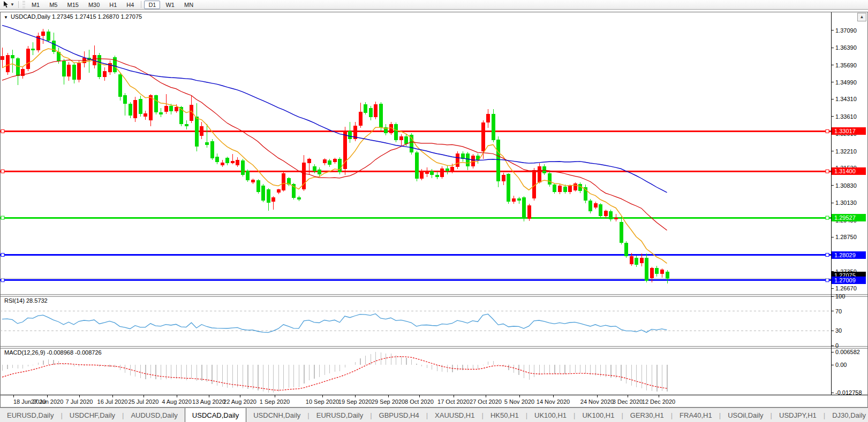  I want to click on legend-symbol: USDCAD,Daily, so click(31, 17).